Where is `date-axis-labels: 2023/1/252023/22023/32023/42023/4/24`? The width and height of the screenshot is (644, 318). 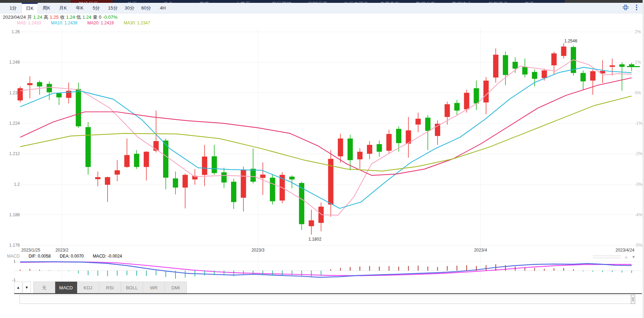 date-axis-labels: 2023/1/252023/22023/32023/42023/4/24 is located at coordinates (328, 250).